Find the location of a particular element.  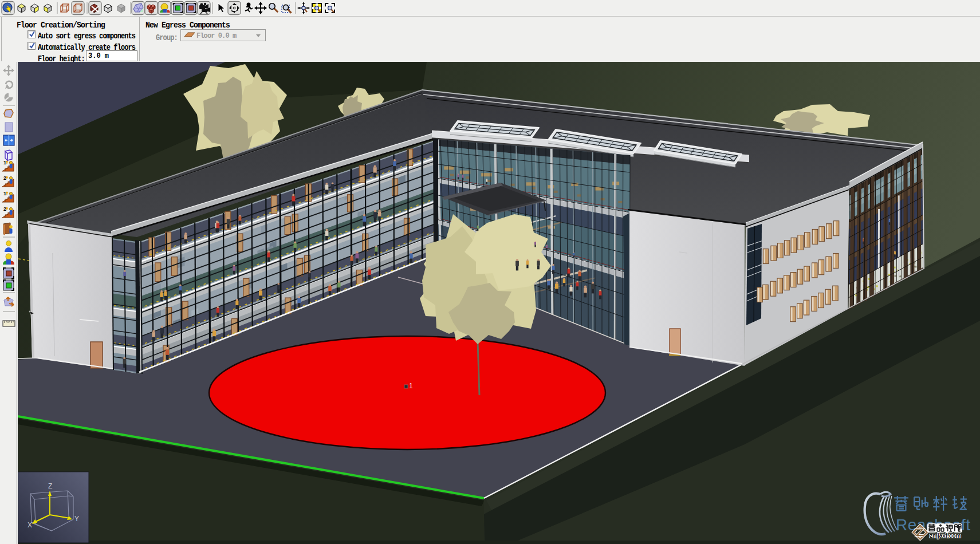

svg-text: Floor 0.0 m is located at coordinates (217, 36).